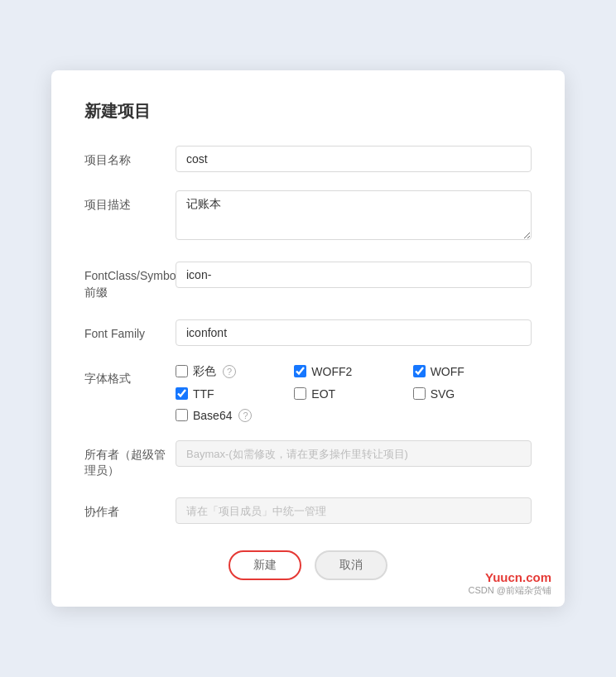 The image size is (616, 677). What do you see at coordinates (354, 454) in the screenshot?
I see `owner-control` at bounding box center [354, 454].